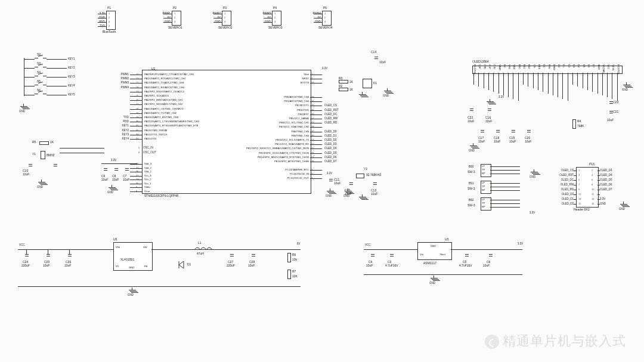 The height and width of the screenshot is (362, 644). Describe the element at coordinates (161, 117) in the screenshot. I see `mcu-lpin10: PA10/USART1_RX/TIM1_CH3` at that location.